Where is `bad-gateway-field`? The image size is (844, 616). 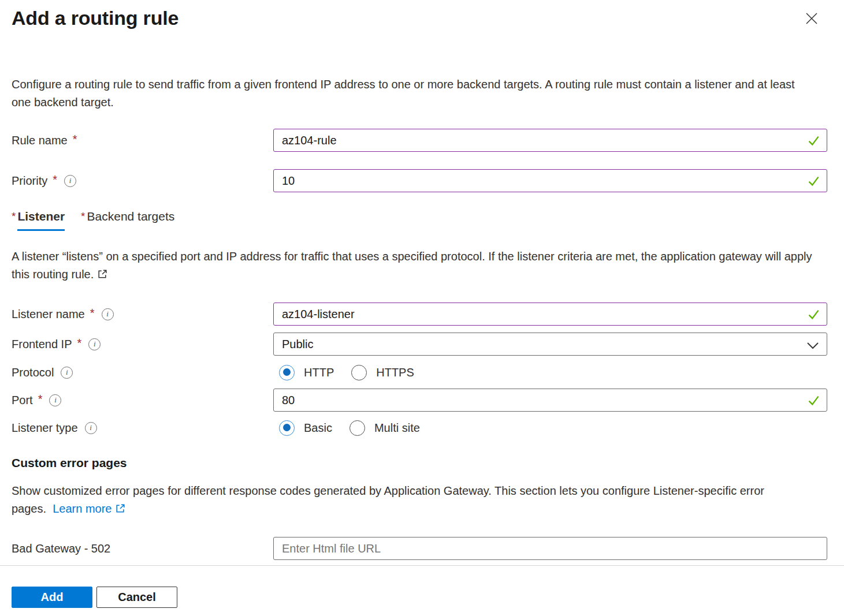 bad-gateway-field is located at coordinates (550, 548).